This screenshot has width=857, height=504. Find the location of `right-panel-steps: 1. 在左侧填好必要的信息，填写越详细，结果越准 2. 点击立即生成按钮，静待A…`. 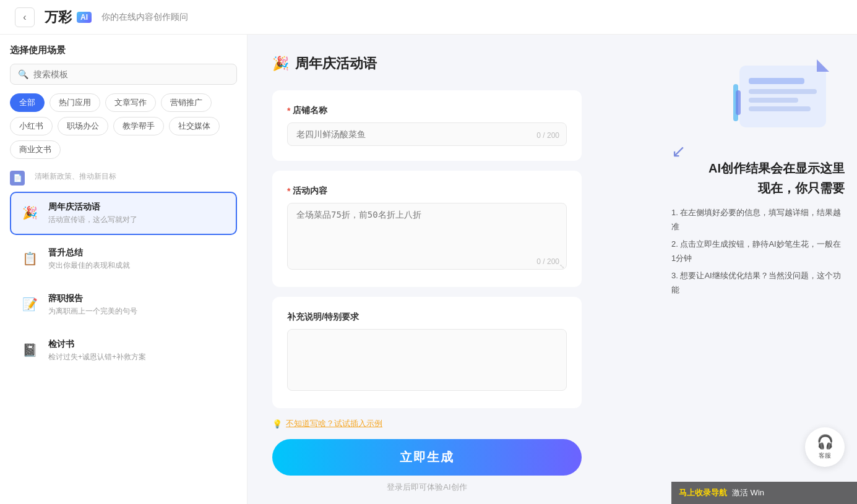

right-panel-steps: 1. 在左侧填好必要的信息，填写越详细，结果越准 2. 点击立即生成按钮，静待A… is located at coordinates (758, 252).